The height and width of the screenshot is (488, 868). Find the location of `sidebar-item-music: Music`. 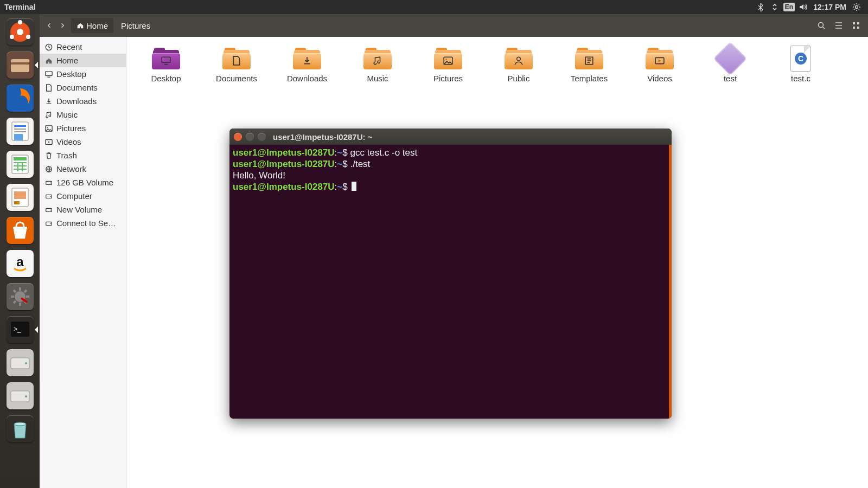

sidebar-item-music: Music is located at coordinates (82, 115).